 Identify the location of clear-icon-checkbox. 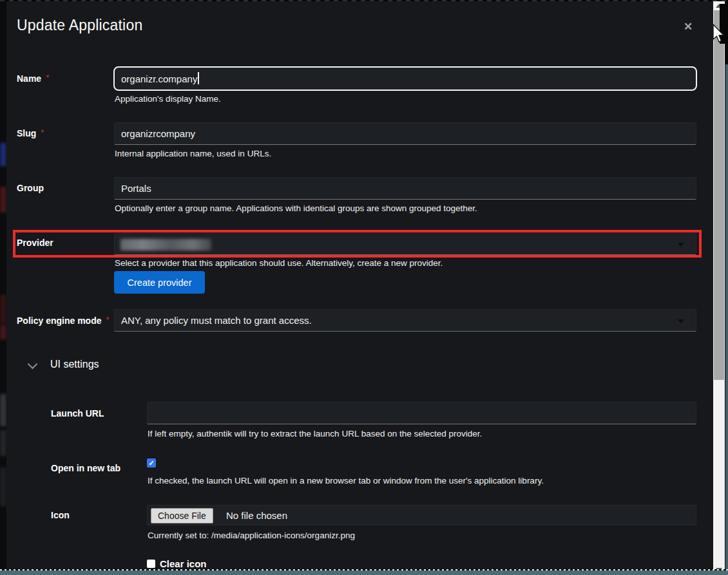
(151, 564).